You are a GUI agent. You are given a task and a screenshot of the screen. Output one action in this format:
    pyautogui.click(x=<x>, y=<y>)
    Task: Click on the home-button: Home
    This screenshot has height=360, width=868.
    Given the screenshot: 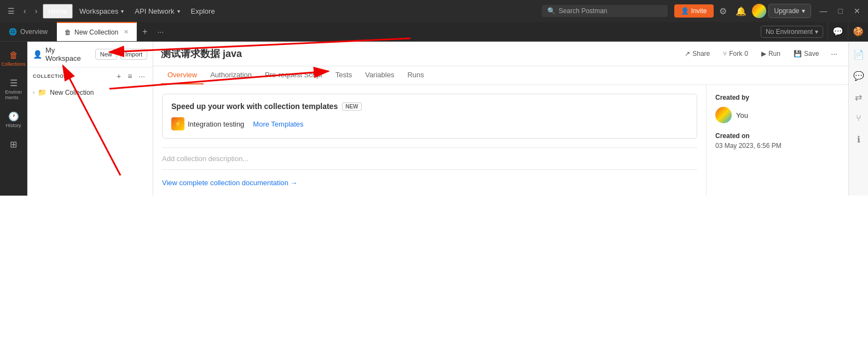 What is the action you would take?
    pyautogui.click(x=58, y=11)
    